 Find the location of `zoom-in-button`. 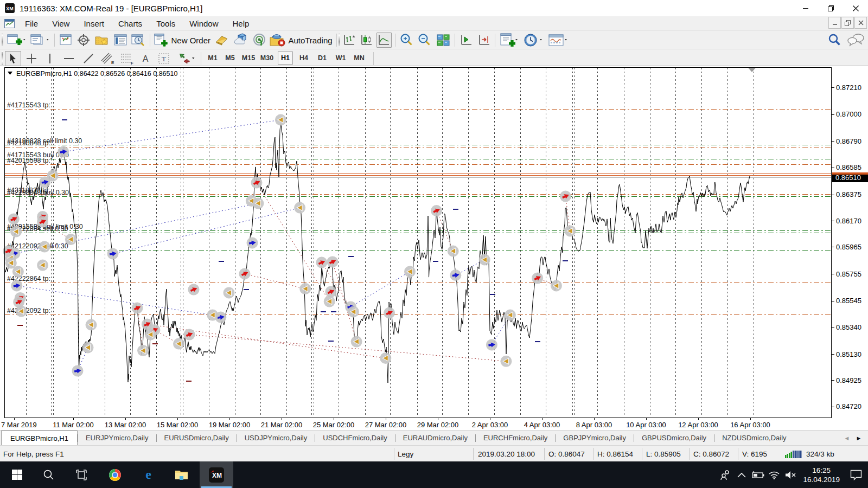

zoom-in-button is located at coordinates (406, 40).